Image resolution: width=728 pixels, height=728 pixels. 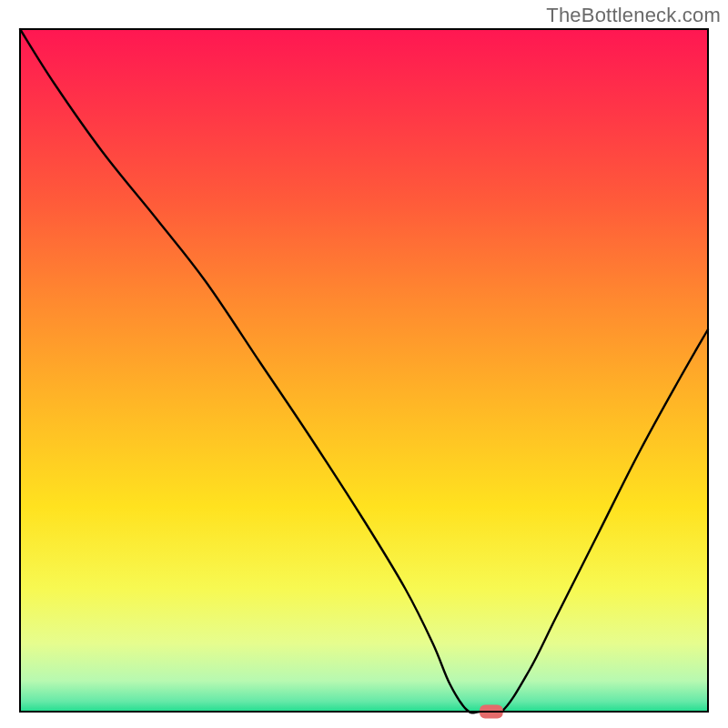 I want to click on watermark-text: TheBottleneck.com, so click(x=633, y=15).